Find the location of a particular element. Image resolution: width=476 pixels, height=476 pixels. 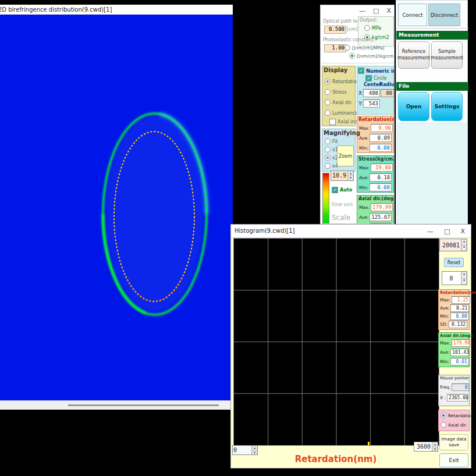

display-luminance-label: Luminance is located at coordinates (345, 113).